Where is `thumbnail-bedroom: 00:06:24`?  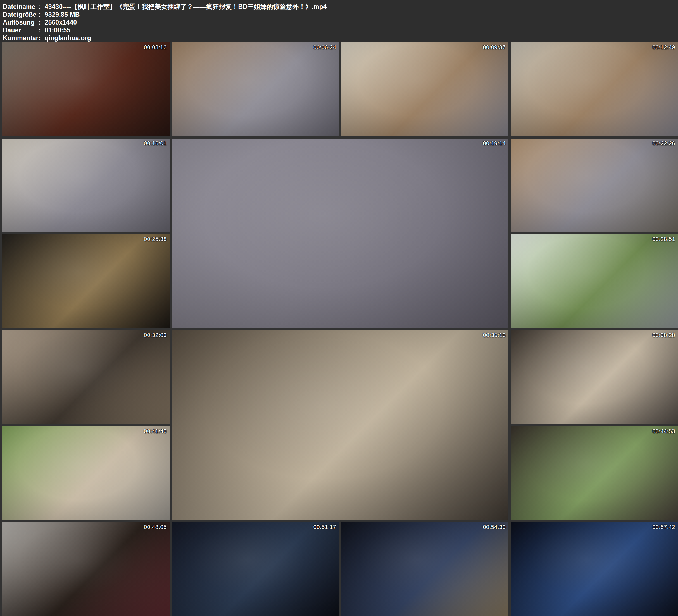 thumbnail-bedroom: 00:06:24 is located at coordinates (256, 89).